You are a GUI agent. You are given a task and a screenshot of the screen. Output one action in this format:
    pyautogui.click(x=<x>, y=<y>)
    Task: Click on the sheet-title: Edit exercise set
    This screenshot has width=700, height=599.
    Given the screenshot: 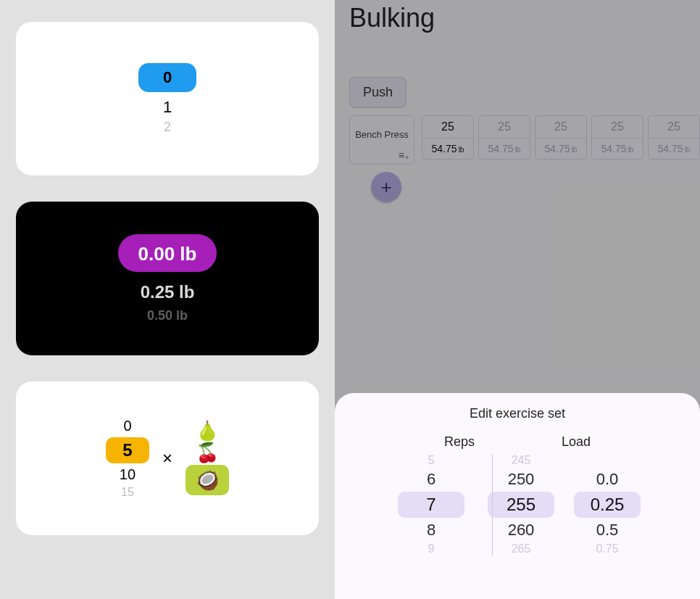 What is the action you would take?
    pyautogui.click(x=517, y=413)
    